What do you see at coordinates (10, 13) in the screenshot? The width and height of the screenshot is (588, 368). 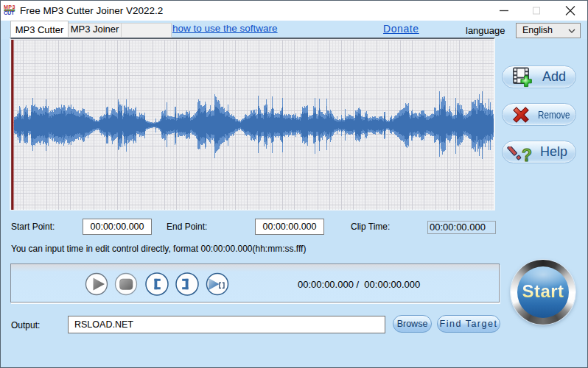 I see `svg-text: CUT` at bounding box center [10, 13].